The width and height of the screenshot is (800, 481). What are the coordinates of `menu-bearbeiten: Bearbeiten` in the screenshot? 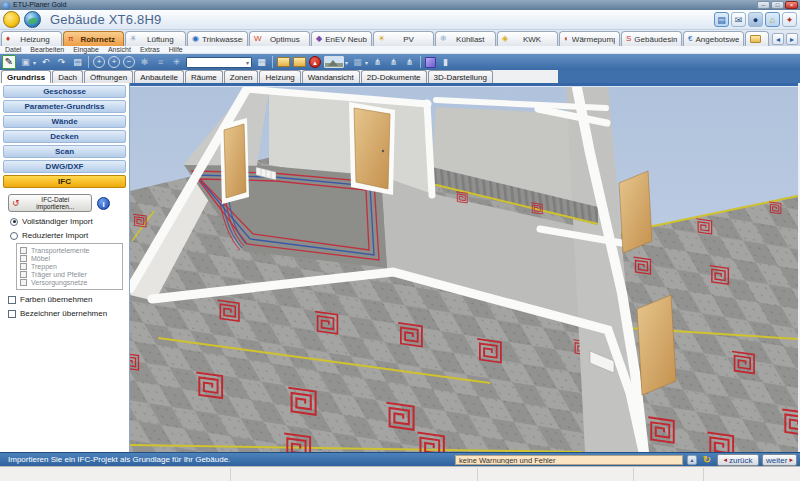 It's located at (47, 50).